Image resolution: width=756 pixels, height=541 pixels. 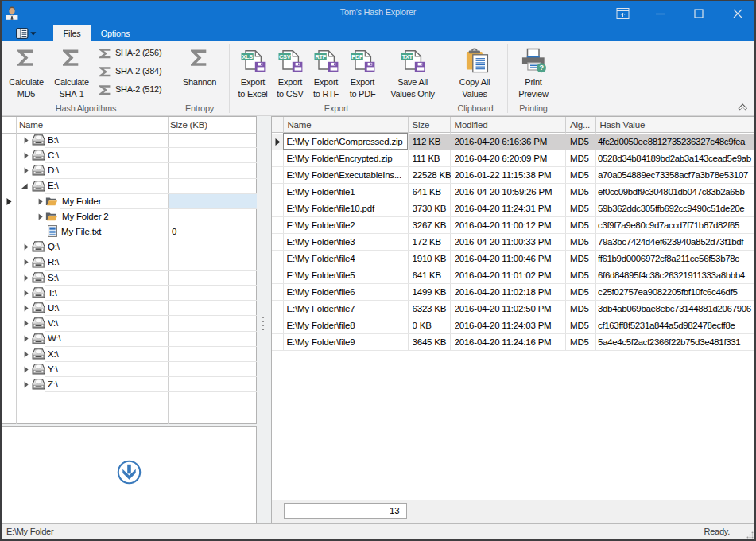 I want to click on svg-text: RTF, so click(x=320, y=57).